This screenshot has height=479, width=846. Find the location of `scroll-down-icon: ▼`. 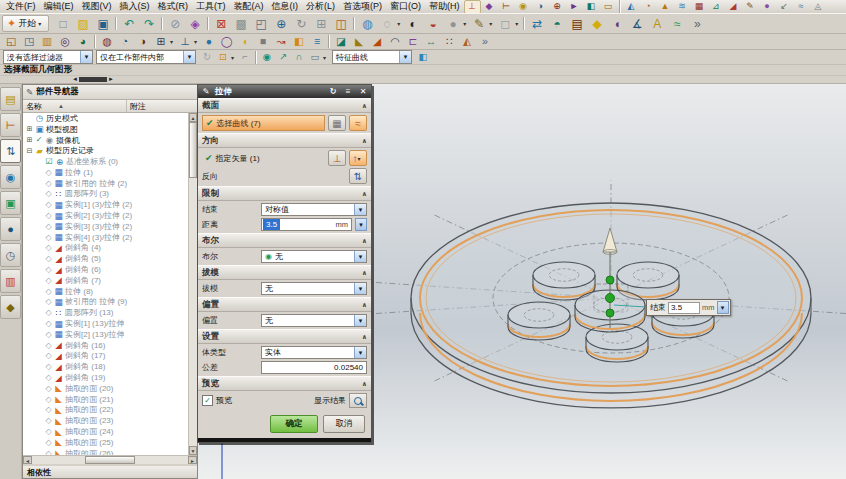

scroll-down-icon: ▼ is located at coordinates (193, 450).